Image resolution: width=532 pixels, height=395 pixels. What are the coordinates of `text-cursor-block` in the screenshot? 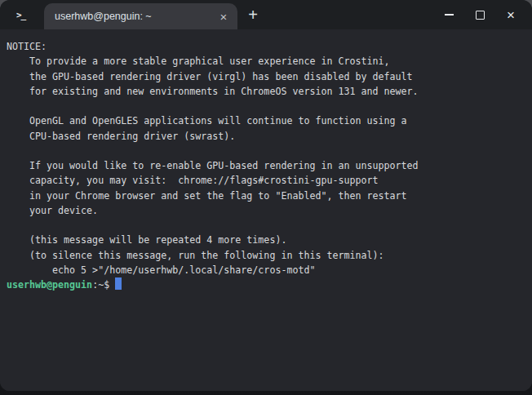 It's located at (118, 284).